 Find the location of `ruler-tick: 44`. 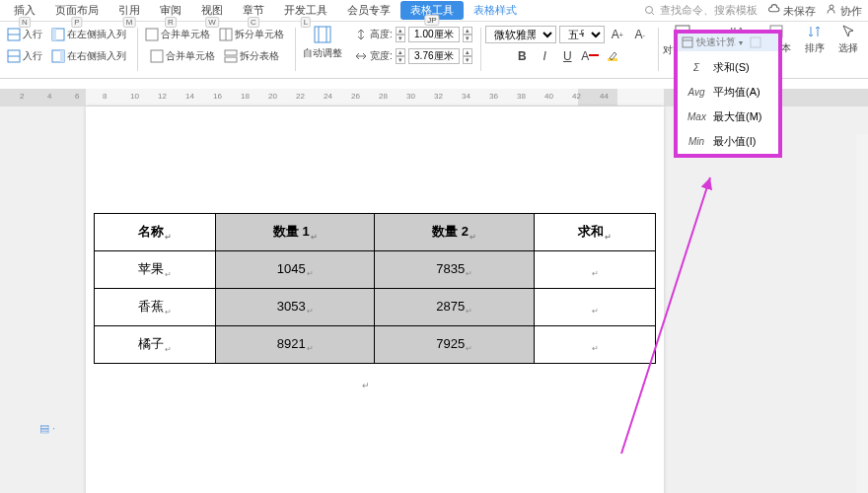

ruler-tick: 44 is located at coordinates (604, 97).